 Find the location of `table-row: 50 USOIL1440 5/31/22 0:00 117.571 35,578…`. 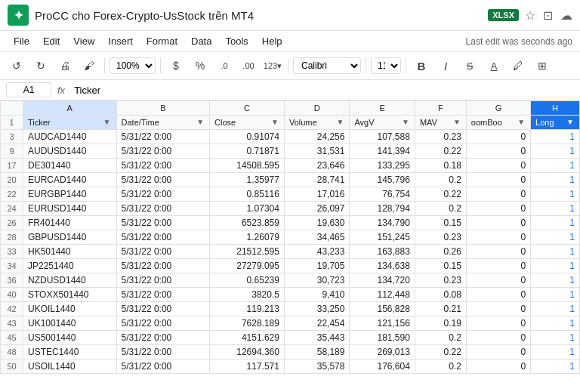

table-row: 50 USOIL1440 5/31/22 0:00 117.571 35,578… is located at coordinates (290, 367).